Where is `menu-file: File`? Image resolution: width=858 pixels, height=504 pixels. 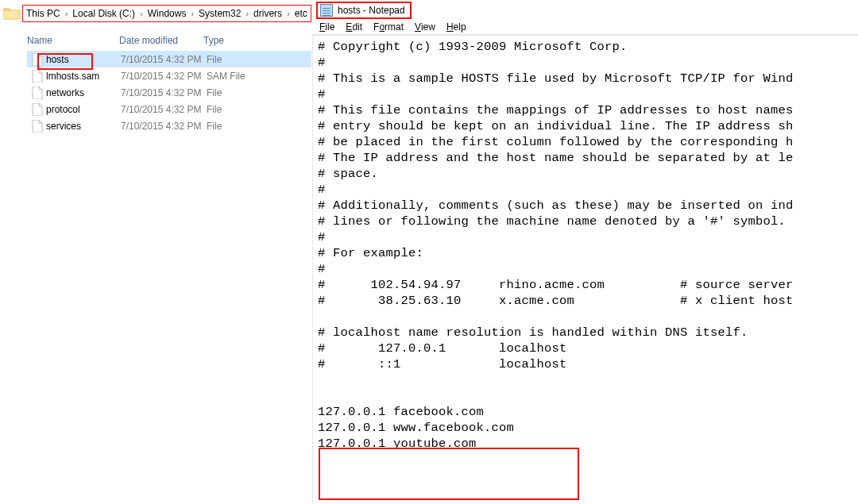
menu-file: File is located at coordinates (327, 27).